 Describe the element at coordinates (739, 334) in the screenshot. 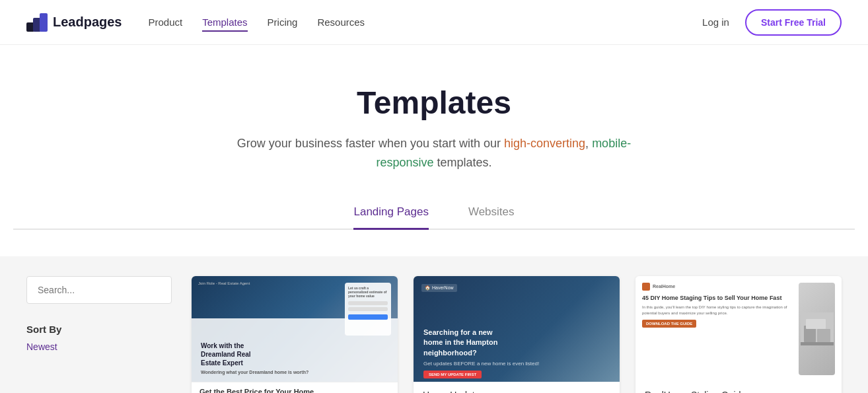

I see `template-card-3: RealHome 45 DIY Home Staging Tips to Sel…` at that location.